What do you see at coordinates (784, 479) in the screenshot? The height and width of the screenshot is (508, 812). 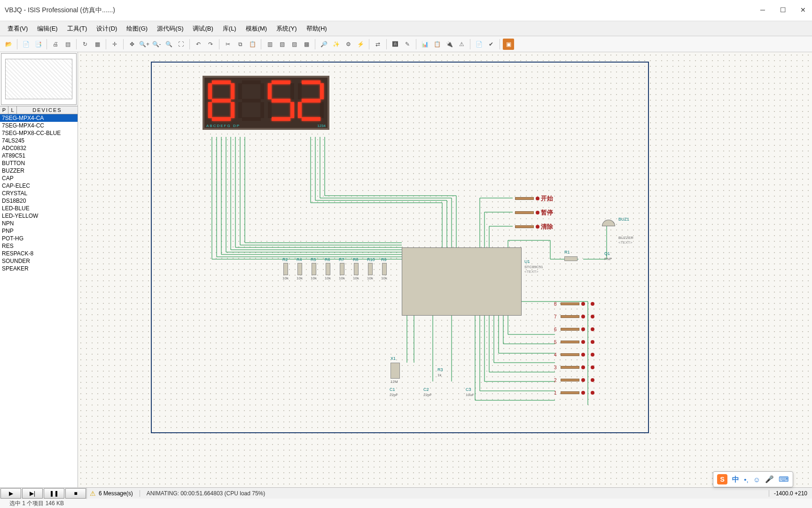 I see `ime-keyboard-icon: ⌨` at bounding box center [784, 479].